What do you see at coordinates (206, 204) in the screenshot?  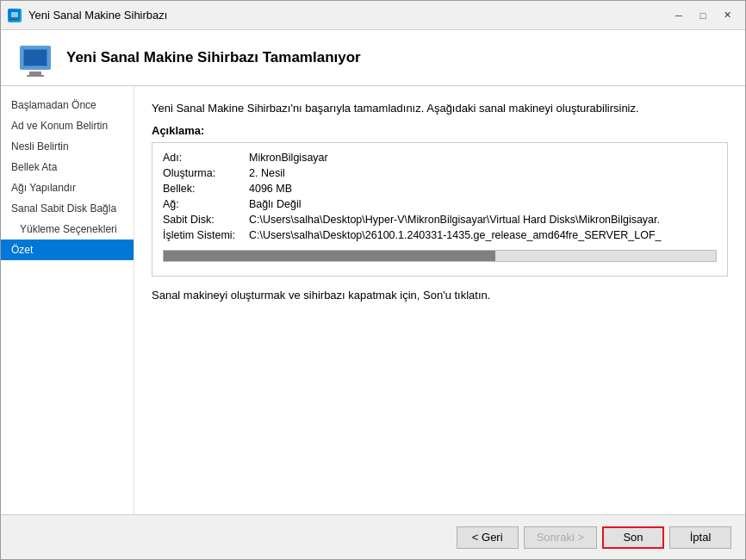 I see `summary-label-3: Ağ:` at bounding box center [206, 204].